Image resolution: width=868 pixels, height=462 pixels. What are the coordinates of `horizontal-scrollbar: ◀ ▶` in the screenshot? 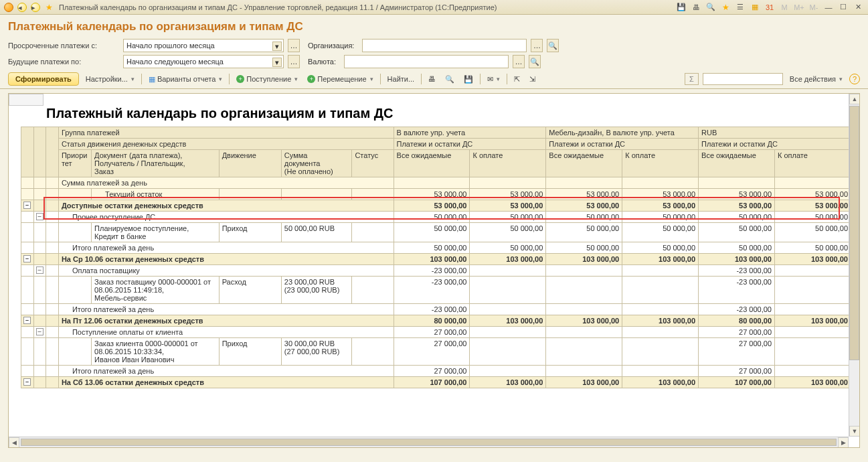 It's located at (428, 442).